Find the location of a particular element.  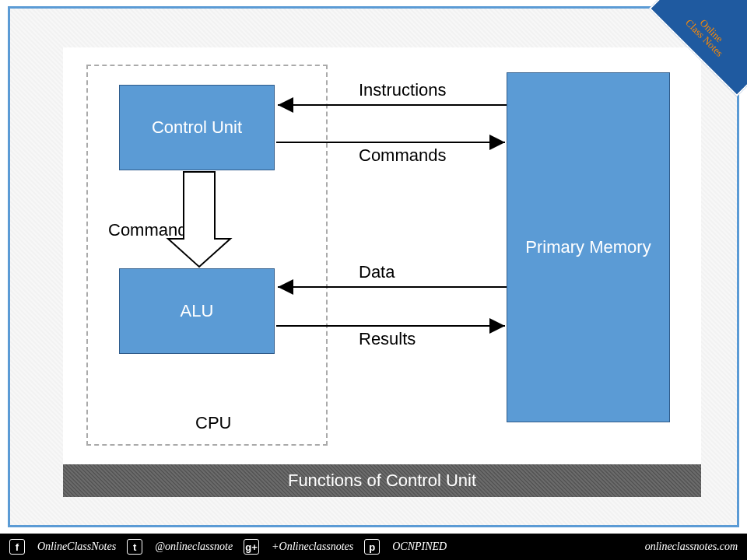

cpu-label: CPU is located at coordinates (213, 423).